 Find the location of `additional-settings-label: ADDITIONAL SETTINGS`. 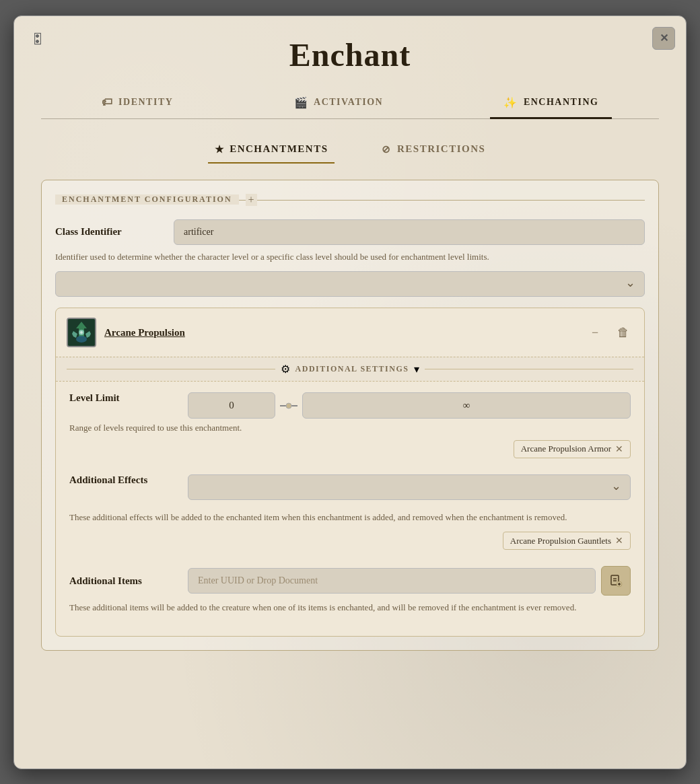

additional-settings-label: ADDITIONAL SETTINGS is located at coordinates (353, 369).